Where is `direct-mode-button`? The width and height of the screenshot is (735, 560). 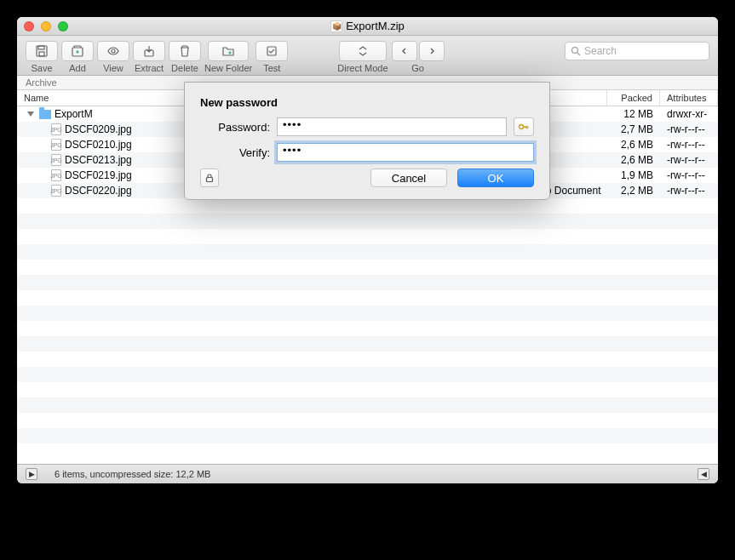
direct-mode-button is located at coordinates (363, 51).